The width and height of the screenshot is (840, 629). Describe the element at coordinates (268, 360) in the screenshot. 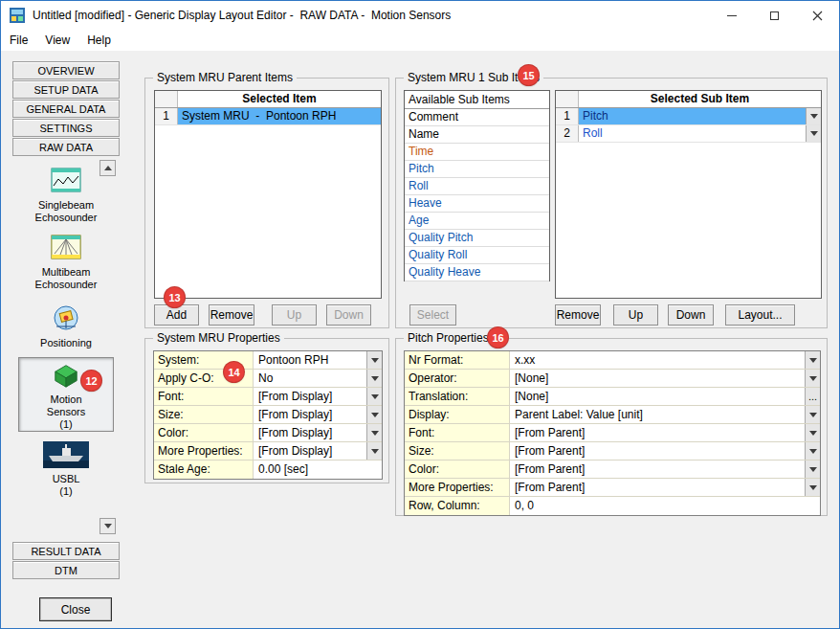

I see `property-row: System: Pontoon RPH` at that location.